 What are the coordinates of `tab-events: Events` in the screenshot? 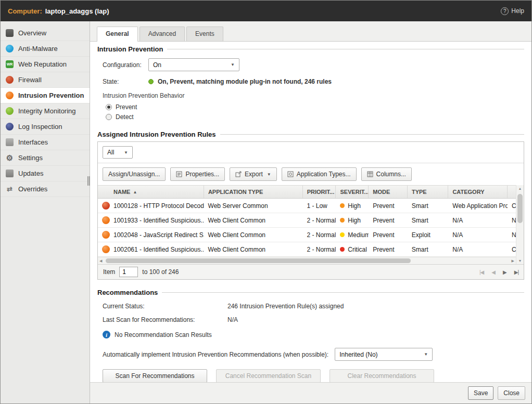 It's located at (205, 34).